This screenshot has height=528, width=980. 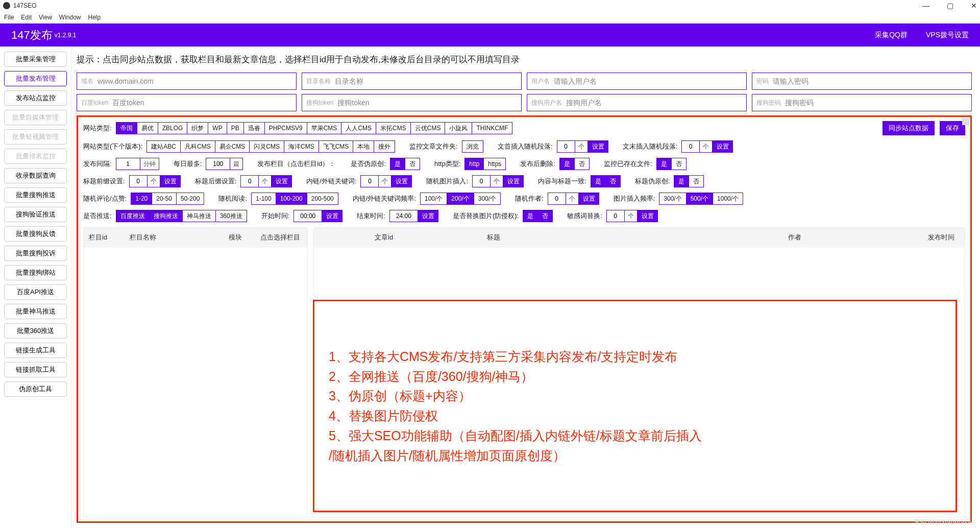 I want to click on sidebar-item-6: 收录数据查询, so click(x=36, y=176).